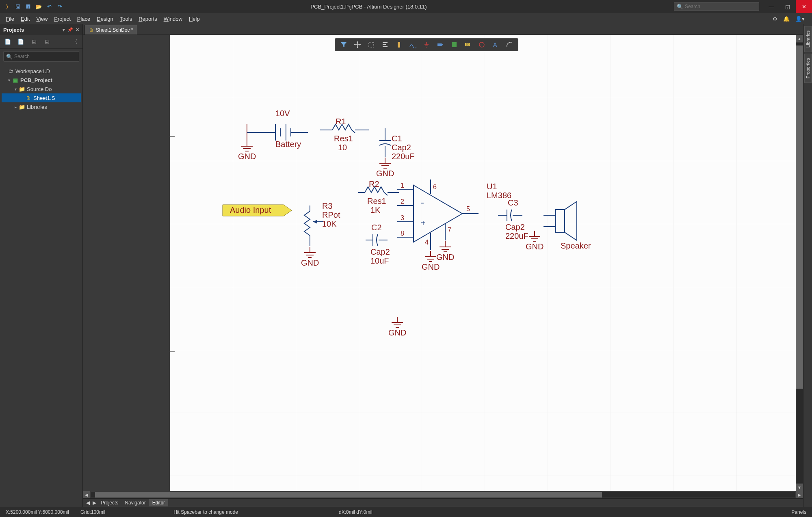 This screenshot has height=517, width=812. What do you see at coordinates (788, 6) in the screenshot?
I see `maximize-button: ◱` at bounding box center [788, 6].